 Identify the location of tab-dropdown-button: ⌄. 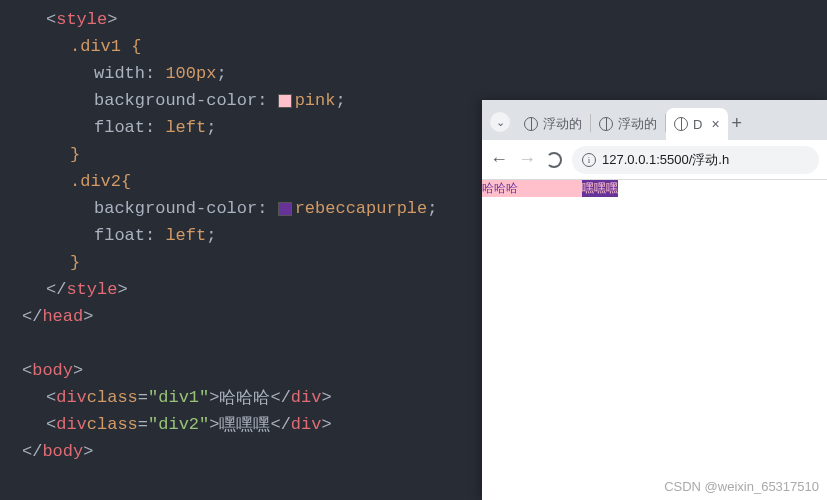
(500, 122).